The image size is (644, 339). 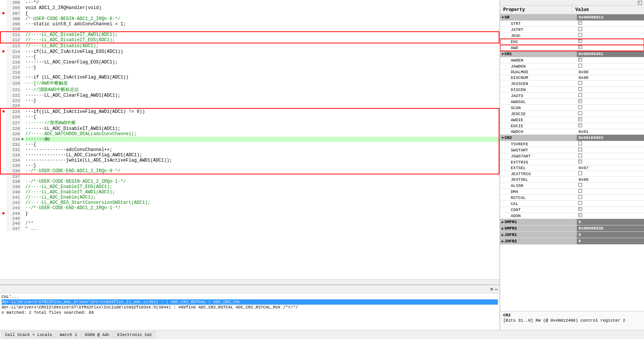 What do you see at coordinates (572, 210) in the screenshot?
I see `prop-child-row: CONT` at bounding box center [572, 210].